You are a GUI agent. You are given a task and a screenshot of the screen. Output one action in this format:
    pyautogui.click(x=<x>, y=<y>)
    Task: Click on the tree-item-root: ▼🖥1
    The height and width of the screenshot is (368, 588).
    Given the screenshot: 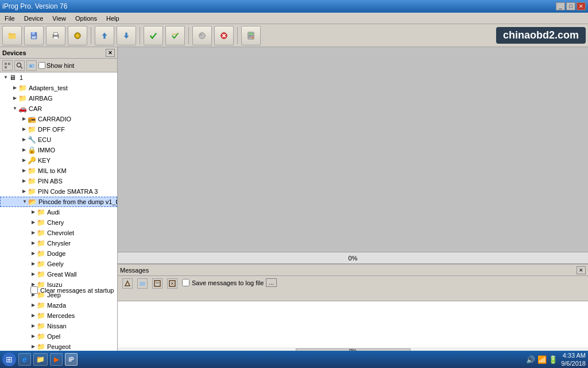 What is the action you would take?
    pyautogui.click(x=59, y=78)
    